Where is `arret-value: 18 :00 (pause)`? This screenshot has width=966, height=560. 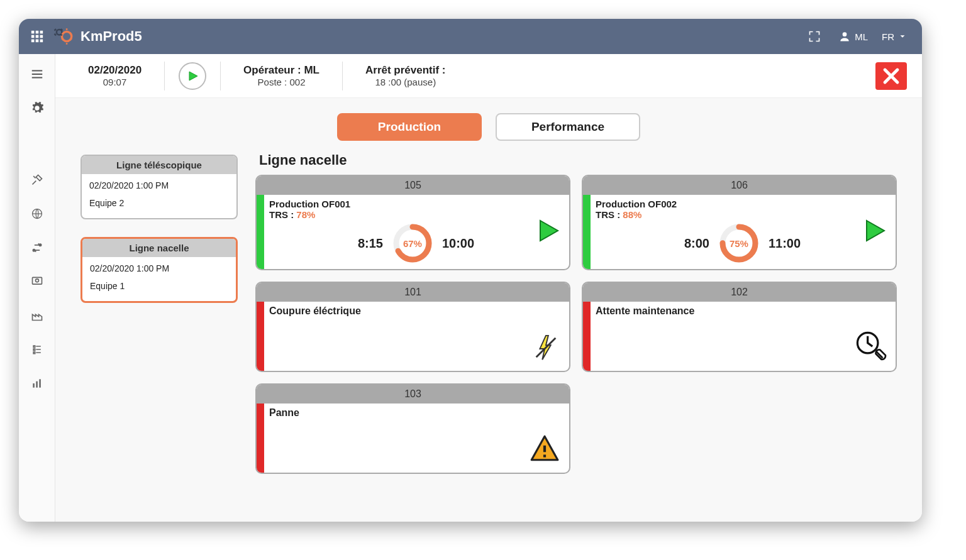
arret-value: 18 :00 (pause) is located at coordinates (405, 82).